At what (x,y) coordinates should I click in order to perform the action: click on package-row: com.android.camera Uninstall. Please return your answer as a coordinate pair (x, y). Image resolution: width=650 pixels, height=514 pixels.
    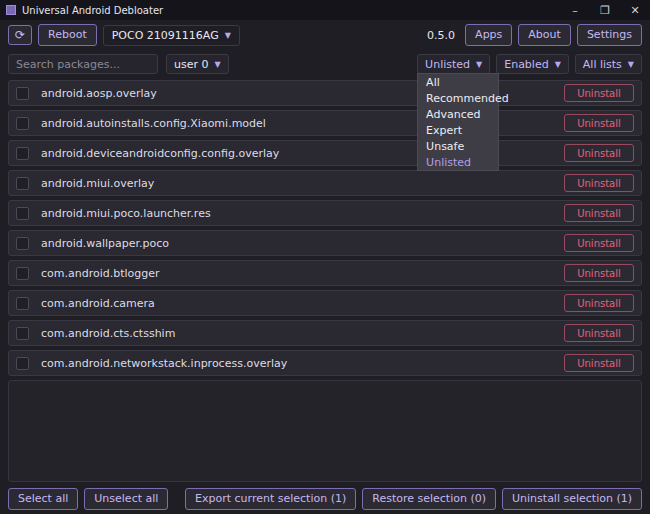
    Looking at the image, I should click on (325, 303).